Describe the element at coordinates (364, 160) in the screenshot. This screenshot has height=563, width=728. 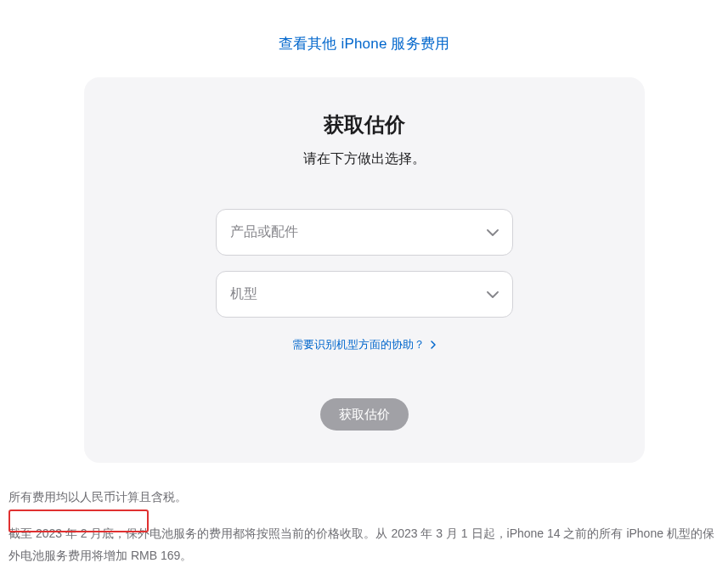
I see `card-subtitle: 请在下方做出选择。` at that location.